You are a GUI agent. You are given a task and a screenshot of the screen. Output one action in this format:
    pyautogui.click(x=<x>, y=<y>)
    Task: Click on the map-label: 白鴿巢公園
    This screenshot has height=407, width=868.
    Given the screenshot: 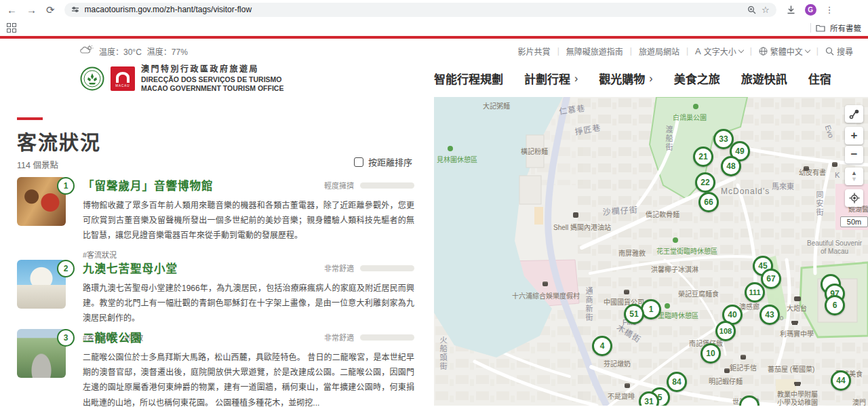 What is the action you would take?
    pyautogui.click(x=690, y=117)
    